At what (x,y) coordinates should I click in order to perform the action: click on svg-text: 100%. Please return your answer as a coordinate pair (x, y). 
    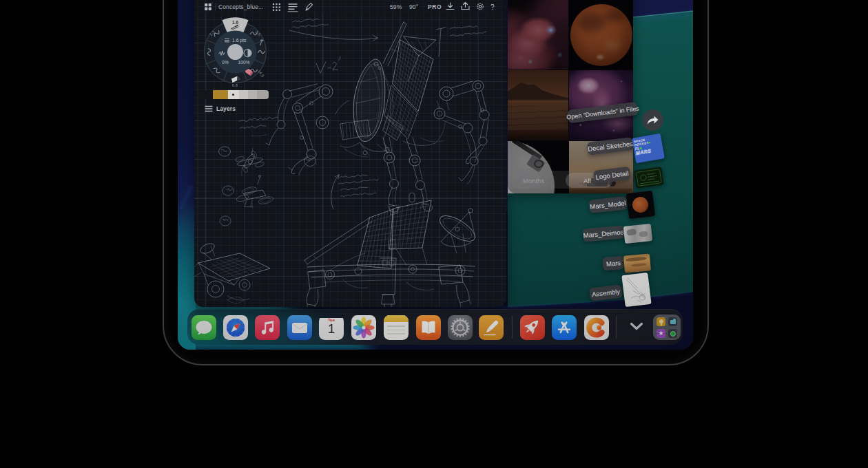
    Looking at the image, I should click on (244, 62).